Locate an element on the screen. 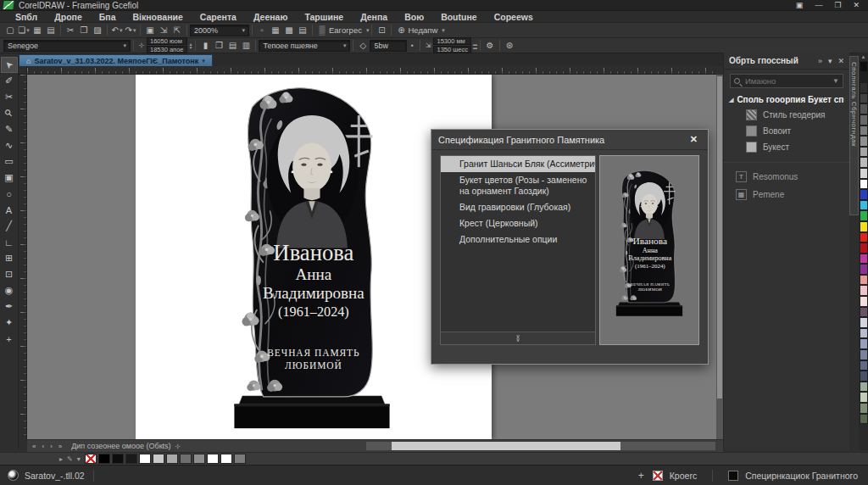  palette-edit-icon: ✎ is located at coordinates (70, 460).